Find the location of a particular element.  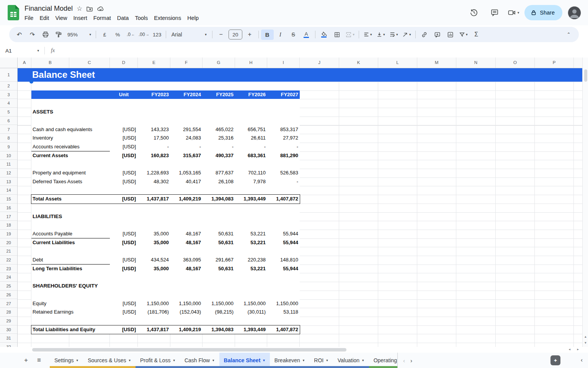

section-header: ASSETS is located at coordinates (43, 112).